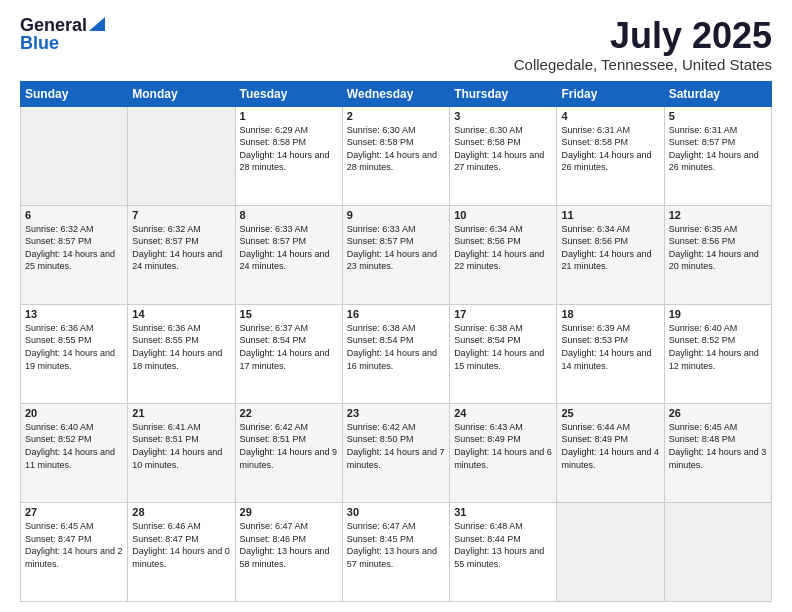 The height and width of the screenshot is (612, 792). I want to click on day-number: 5, so click(718, 116).